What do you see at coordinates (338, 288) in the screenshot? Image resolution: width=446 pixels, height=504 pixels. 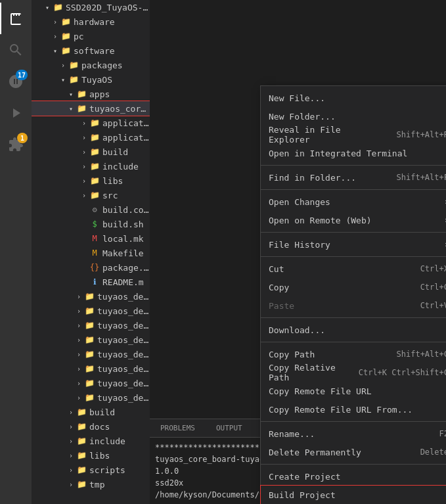 I see `menu-item-label: Copy` at bounding box center [338, 288].